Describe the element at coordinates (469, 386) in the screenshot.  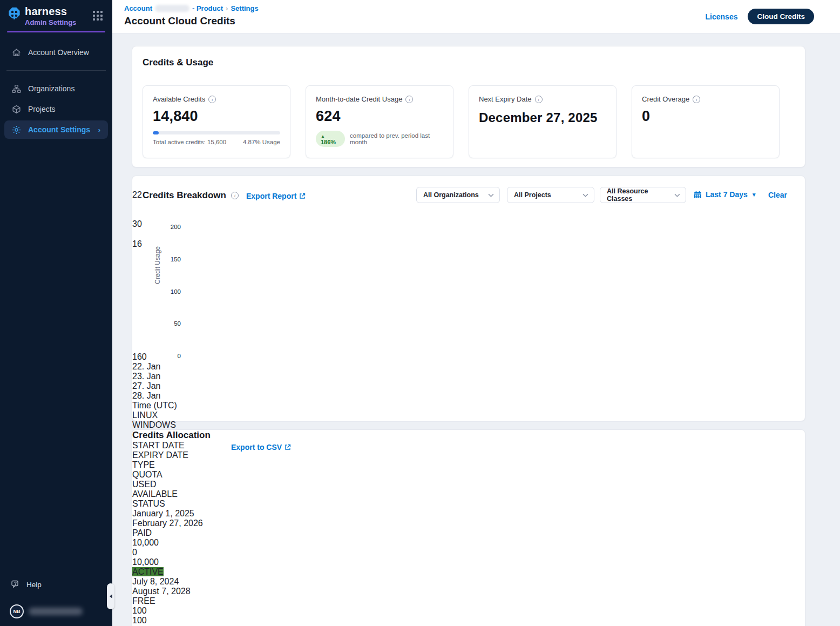
I see `x-tick-label: 27. Jan` at that location.